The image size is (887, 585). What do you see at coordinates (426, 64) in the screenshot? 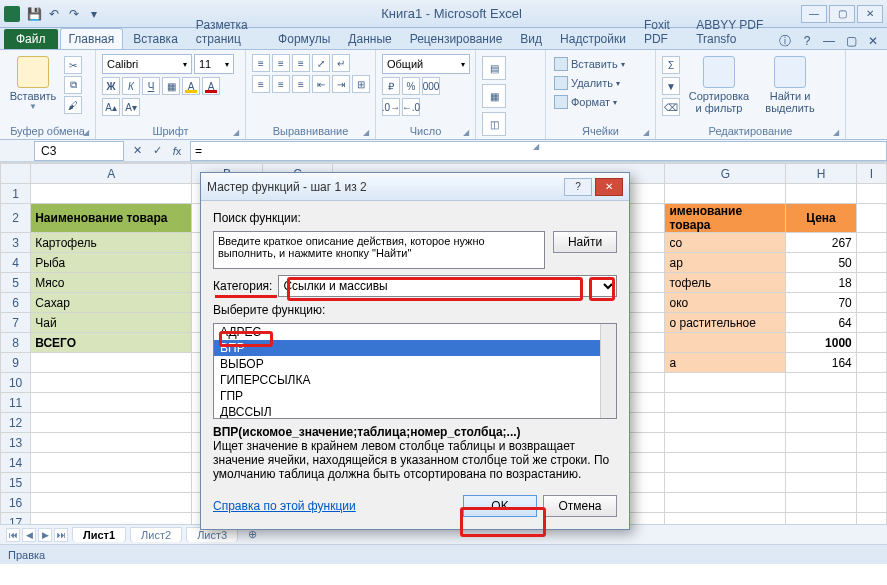
I see `number-format-combo: Общий▾` at bounding box center [426, 64].